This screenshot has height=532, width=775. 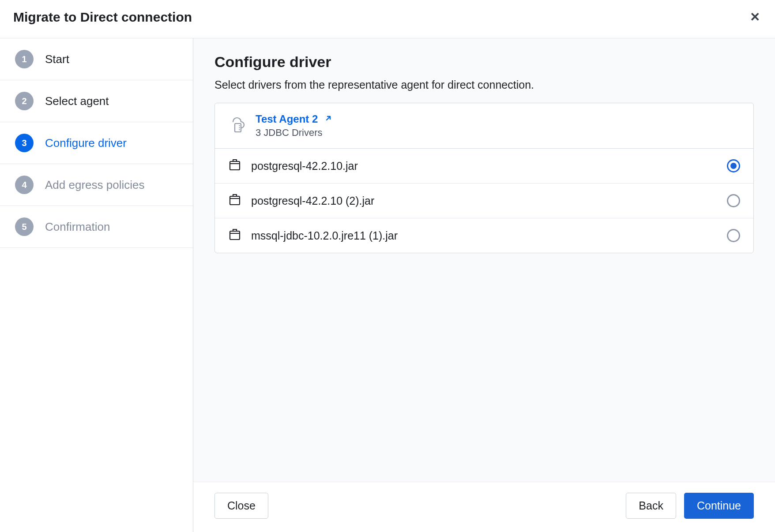 I want to click on step-number: 5, so click(x=24, y=227).